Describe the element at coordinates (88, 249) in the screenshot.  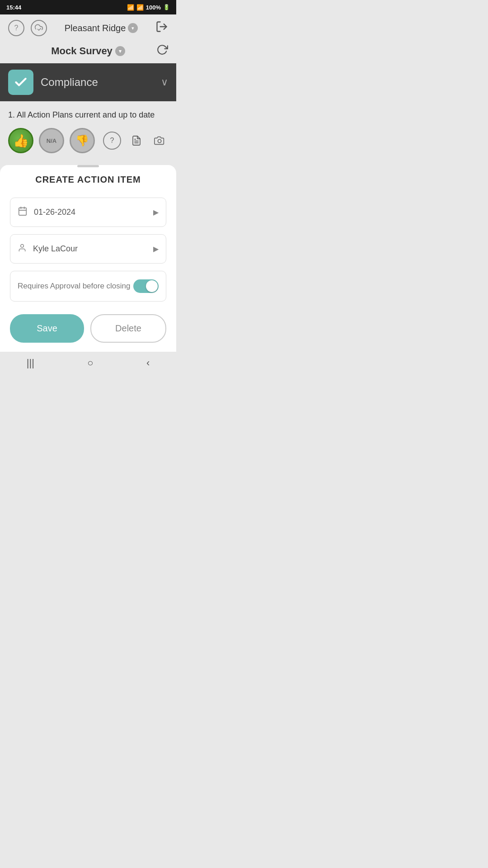
I see `assignee-field: Kyle LaCour ▶` at that location.